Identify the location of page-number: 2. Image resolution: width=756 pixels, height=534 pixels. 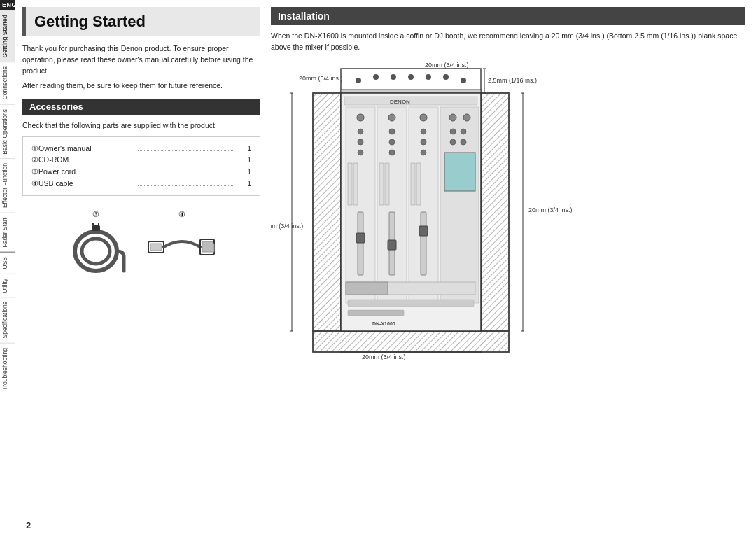
(386, 525).